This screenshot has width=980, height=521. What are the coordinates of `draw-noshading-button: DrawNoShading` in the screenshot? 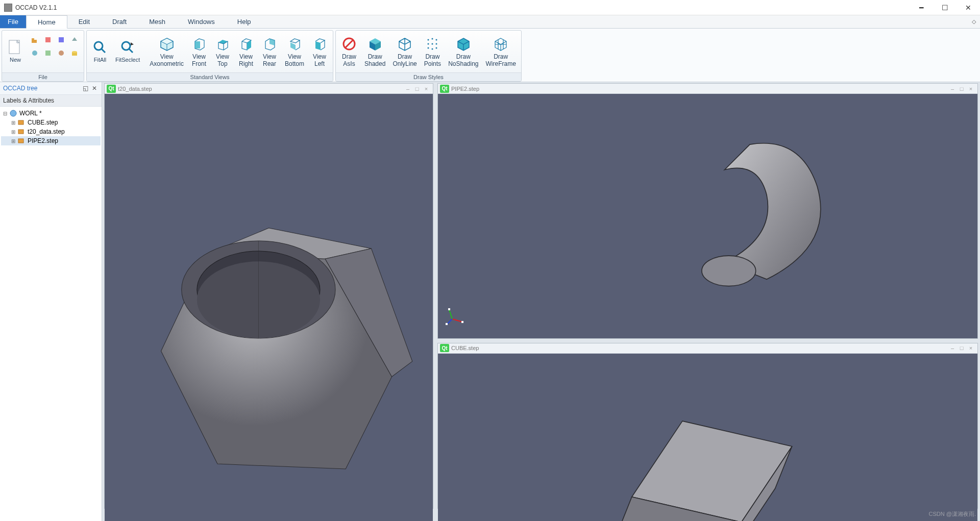 It's located at (463, 52).